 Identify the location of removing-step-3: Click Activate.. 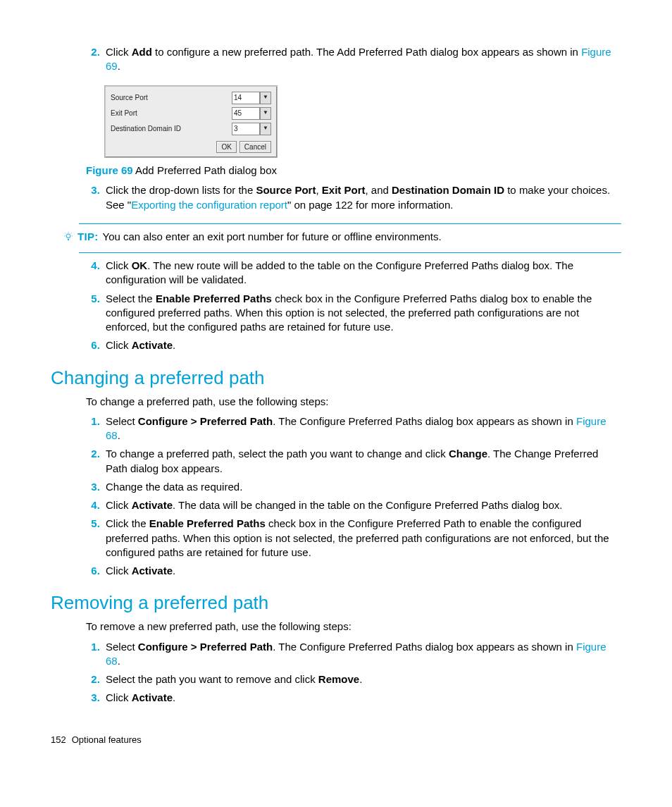
(362, 698).